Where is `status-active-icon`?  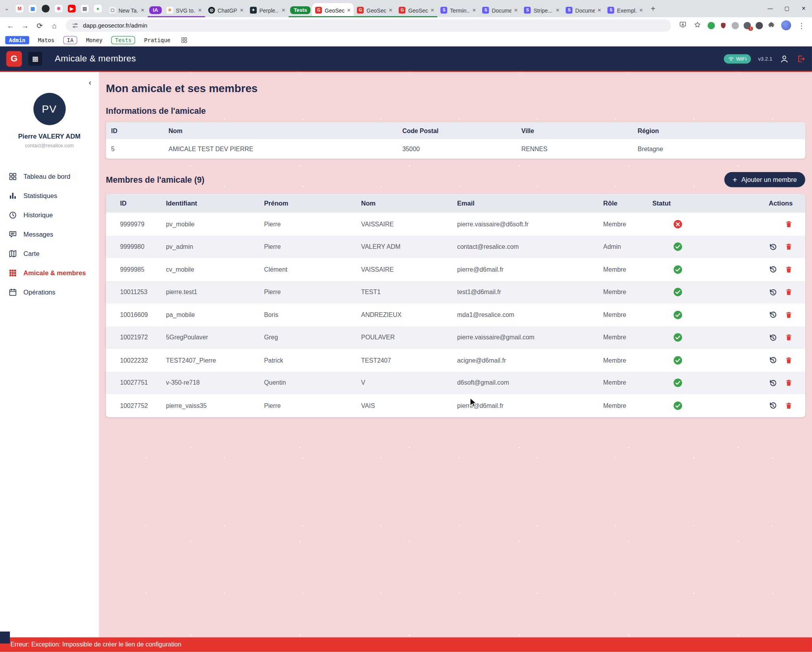 status-active-icon is located at coordinates (682, 360).